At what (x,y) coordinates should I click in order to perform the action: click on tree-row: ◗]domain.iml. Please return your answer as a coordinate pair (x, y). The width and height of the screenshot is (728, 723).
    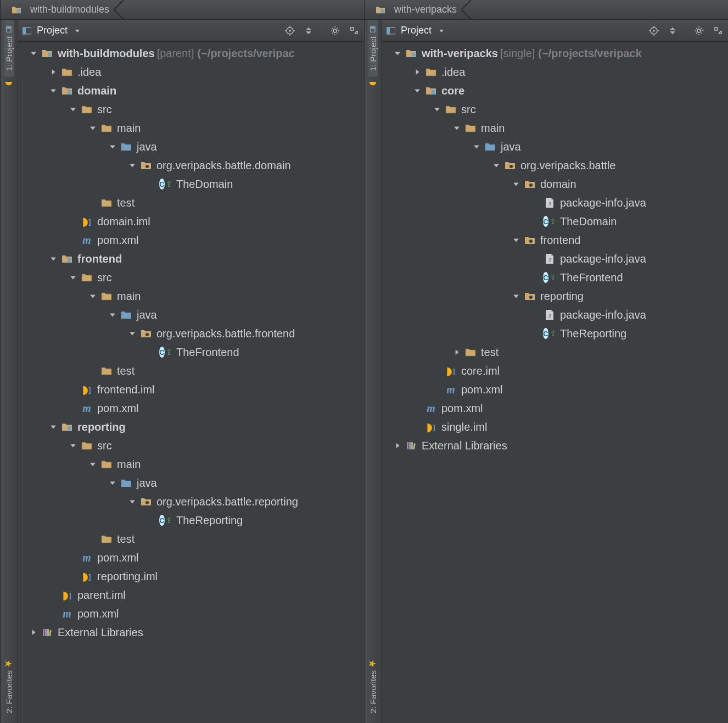
    Looking at the image, I should click on (191, 221).